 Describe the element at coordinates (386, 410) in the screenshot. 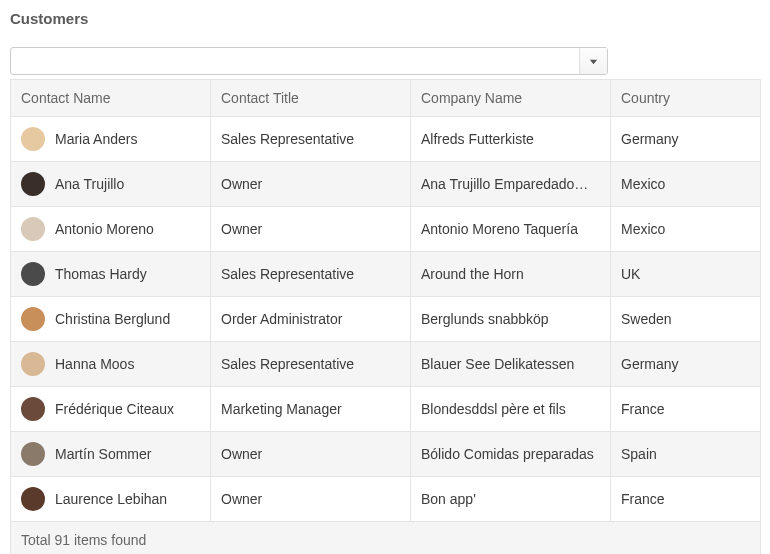

I see `table-row: Frédérique CiteauxMarketing ManagerBlond…` at that location.